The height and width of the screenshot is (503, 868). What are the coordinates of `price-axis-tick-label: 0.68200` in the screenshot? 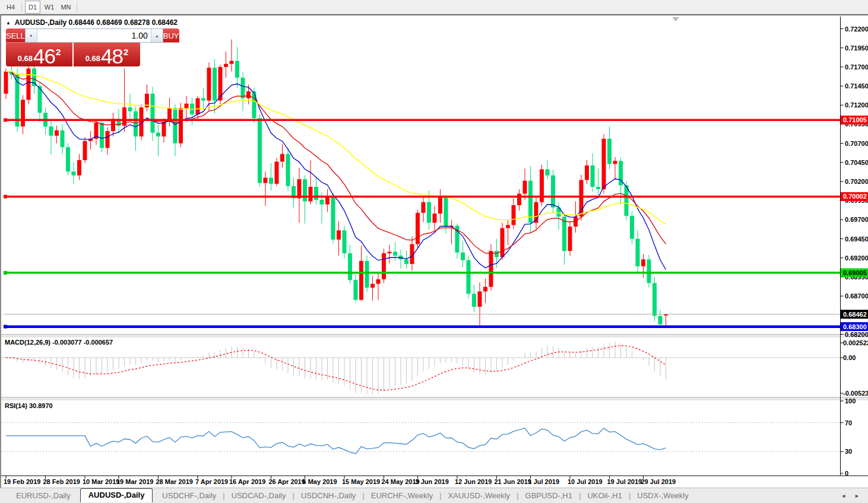 It's located at (856, 335).